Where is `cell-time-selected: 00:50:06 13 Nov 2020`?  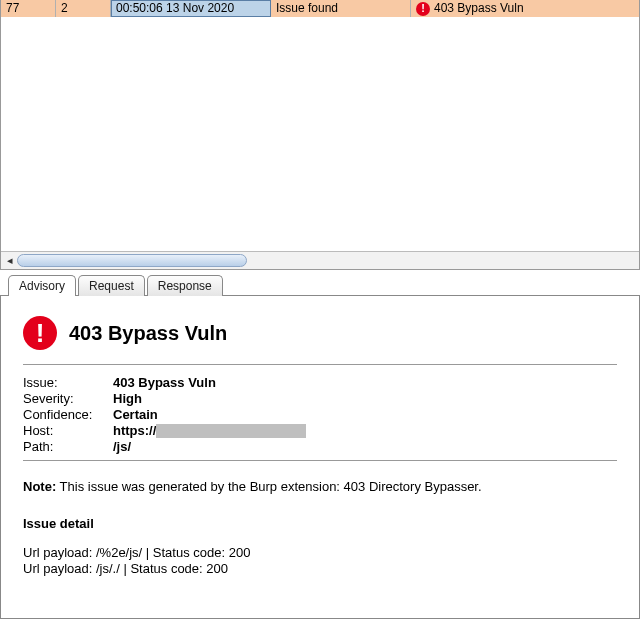
cell-time-selected: 00:50:06 13 Nov 2020 is located at coordinates (191, 8).